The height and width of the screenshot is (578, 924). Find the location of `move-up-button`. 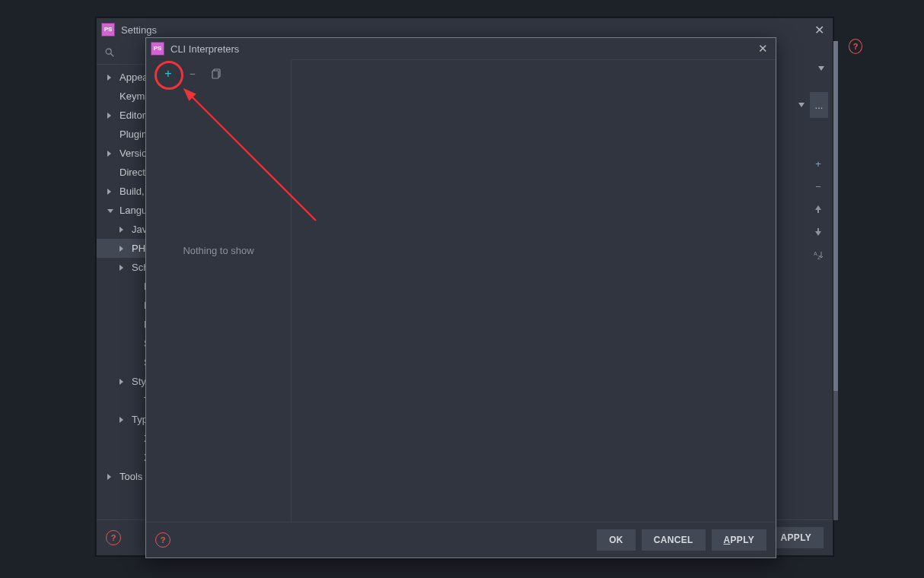

move-up-button is located at coordinates (818, 209).